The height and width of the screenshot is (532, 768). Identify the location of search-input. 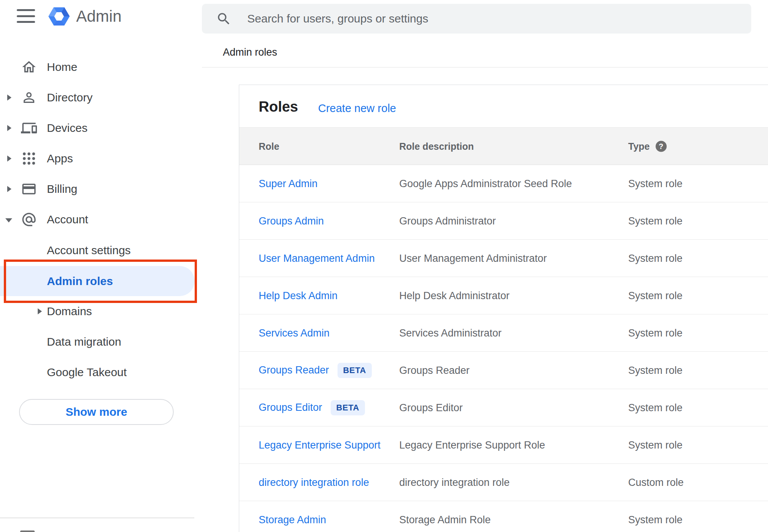
(499, 19).